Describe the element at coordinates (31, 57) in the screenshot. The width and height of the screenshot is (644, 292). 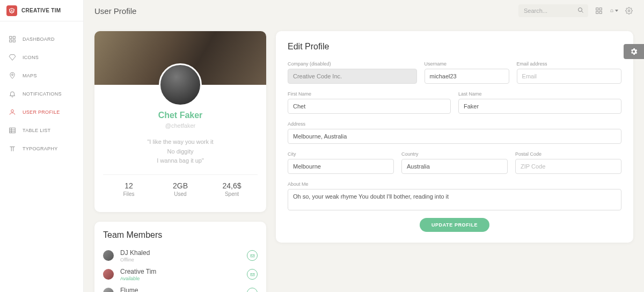
I see `sidebar-item-label: ICONS` at that location.